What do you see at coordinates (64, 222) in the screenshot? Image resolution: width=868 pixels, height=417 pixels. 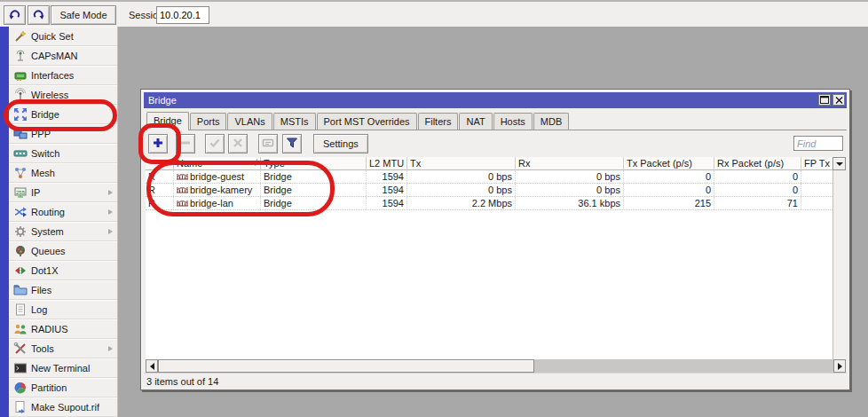 I see `sidebar-menu: Quick Set CAPsMAN Interfaces Wireless Br…` at bounding box center [64, 222].